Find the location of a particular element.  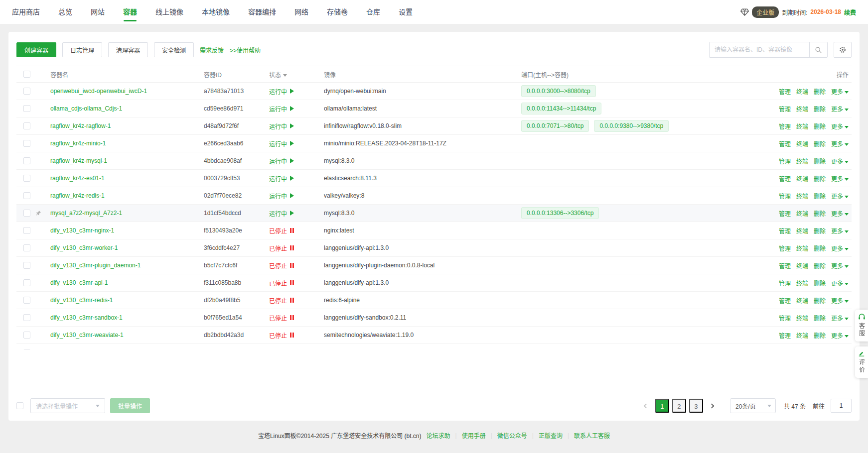

container-name-link: dify_v130_c3mr-api-1 is located at coordinates (79, 283).